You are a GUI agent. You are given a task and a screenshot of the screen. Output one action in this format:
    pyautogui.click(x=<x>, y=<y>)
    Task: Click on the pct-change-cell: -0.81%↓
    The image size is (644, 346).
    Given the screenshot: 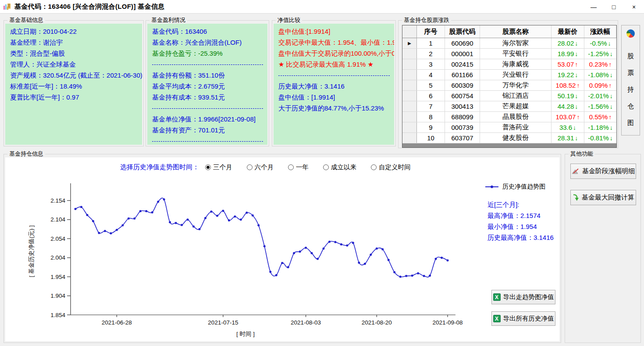 What is the action you would take?
    pyautogui.click(x=601, y=138)
    